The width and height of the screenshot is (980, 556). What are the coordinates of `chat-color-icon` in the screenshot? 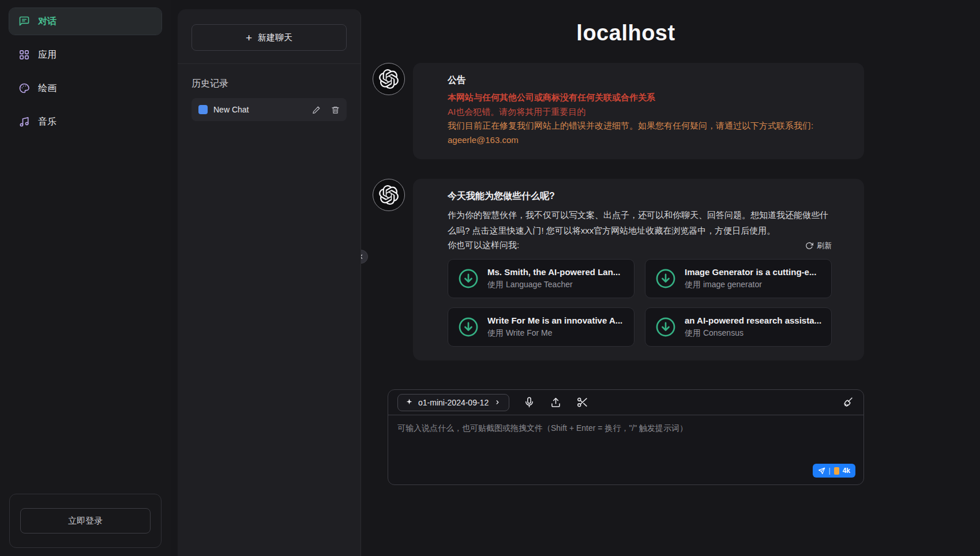 It's located at (203, 110).